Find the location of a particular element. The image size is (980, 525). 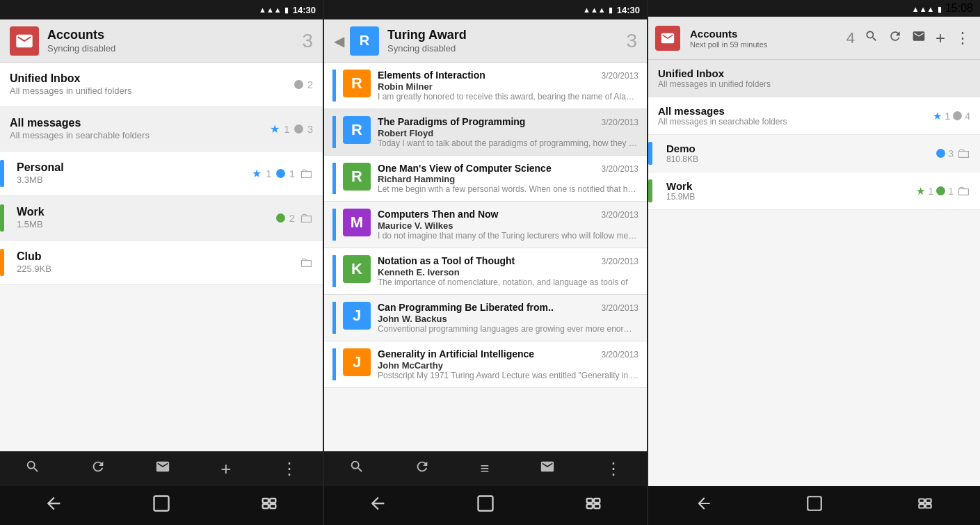

demo-content-right: Demo 810.8KB is located at coordinates (798, 153).